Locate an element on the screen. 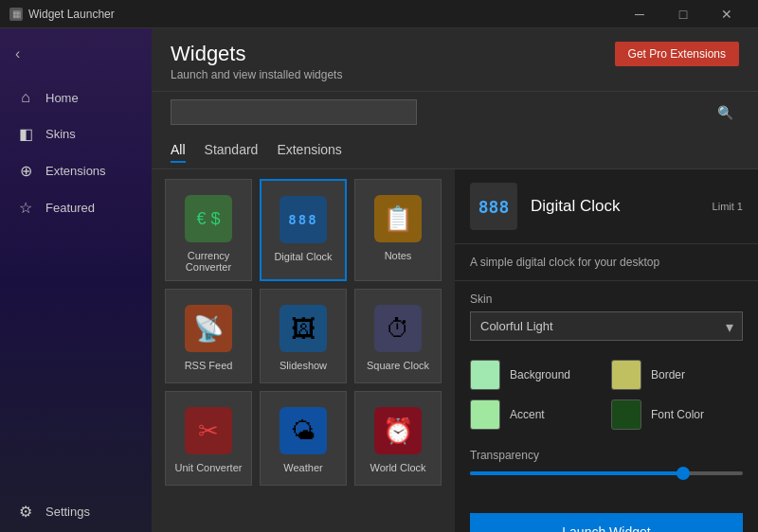 This screenshot has width=758, height=532. sidebar-item-featured: ☆ Featured is located at coordinates (76, 208).